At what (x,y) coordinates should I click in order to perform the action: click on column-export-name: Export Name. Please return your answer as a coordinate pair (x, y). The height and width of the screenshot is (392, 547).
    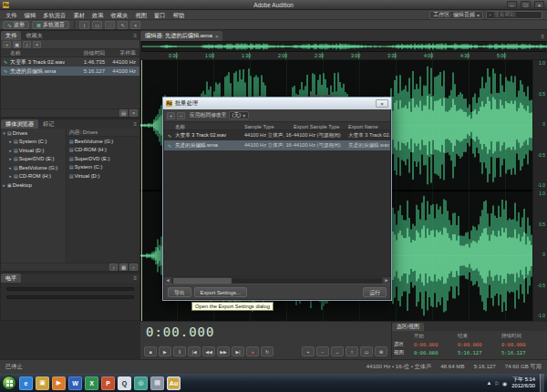
    Looking at the image, I should click on (369, 126).